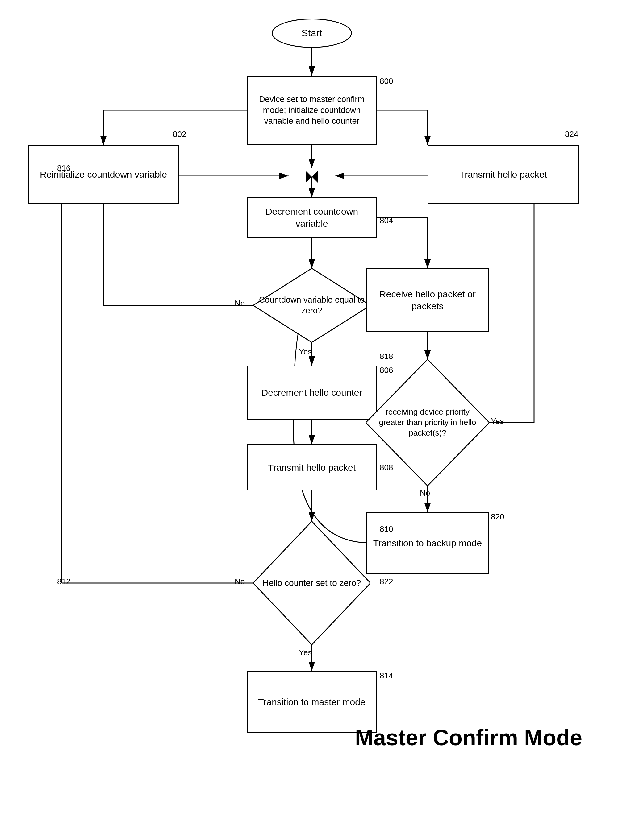  Describe the element at coordinates (103, 174) in the screenshot. I see `node-802: Reinitialize countdown variable` at that location.